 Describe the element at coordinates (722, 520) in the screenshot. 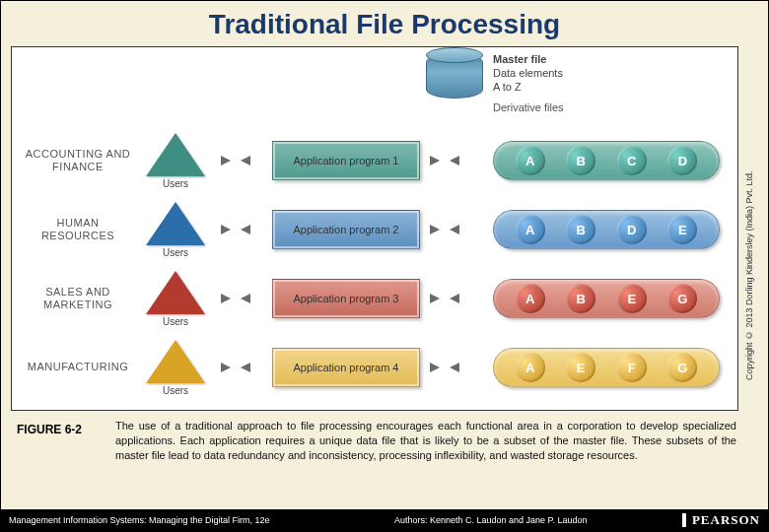

I see `publisher-logo: PEARSON` at that location.